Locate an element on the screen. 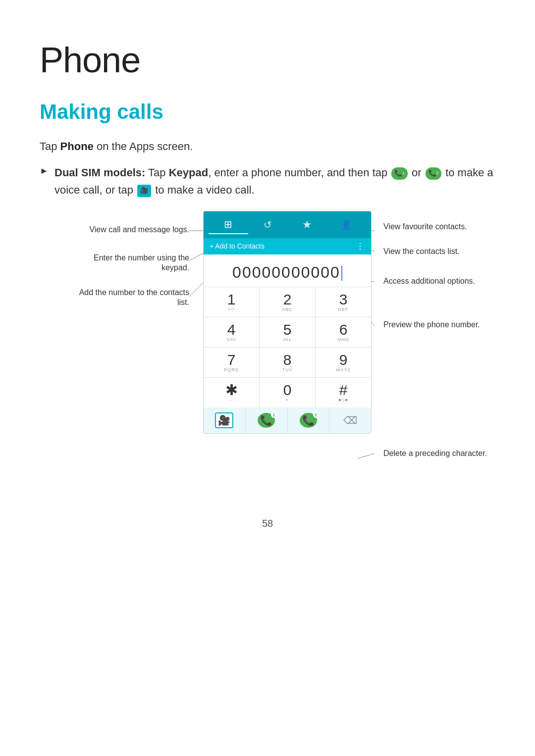  phone-number-display: 00000000000 is located at coordinates (287, 271).